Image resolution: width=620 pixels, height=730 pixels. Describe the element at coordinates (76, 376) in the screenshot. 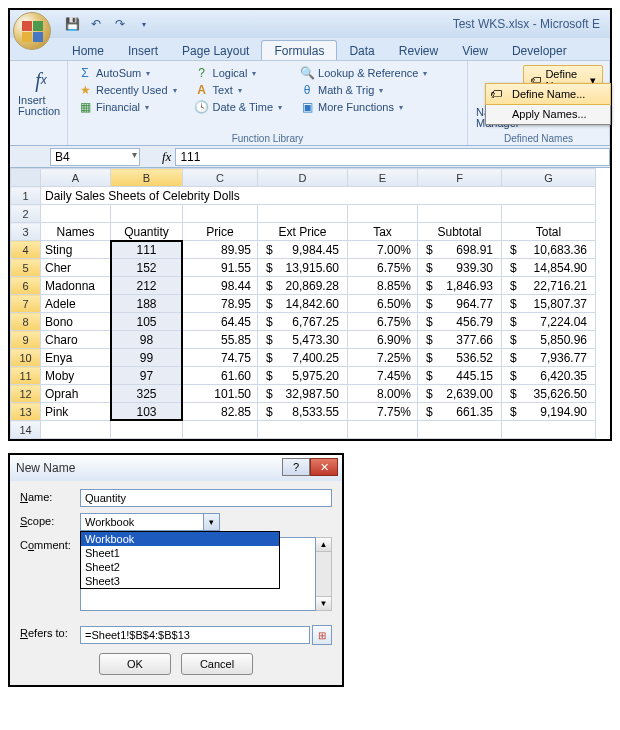

I see `cell-name: Moby` at that location.